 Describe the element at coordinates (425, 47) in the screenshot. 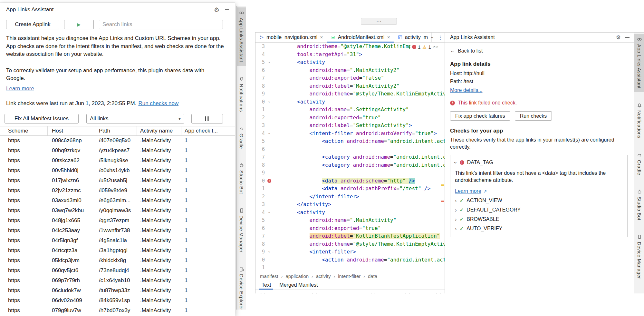

I see `inspection-widget: 1 ⚠ 1 › ›` at that location.